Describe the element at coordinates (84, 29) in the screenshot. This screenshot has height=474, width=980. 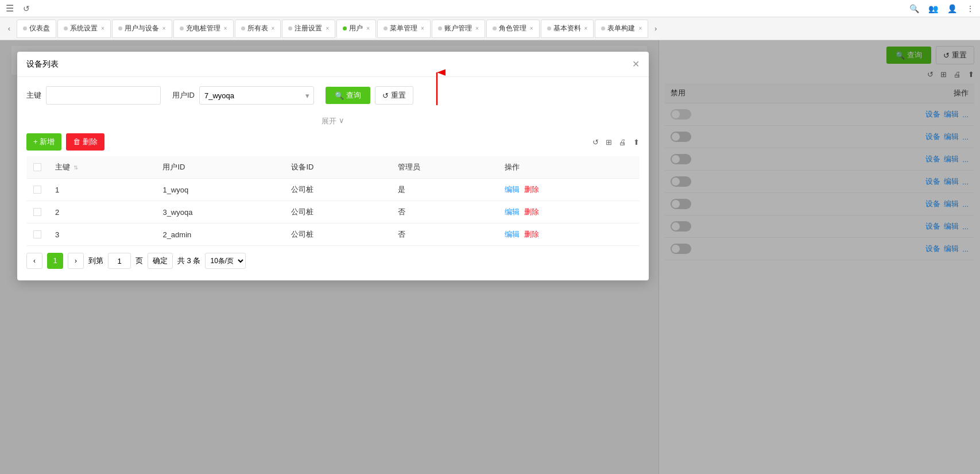
I see `tab-system-settings: 系统设置 ×` at that location.